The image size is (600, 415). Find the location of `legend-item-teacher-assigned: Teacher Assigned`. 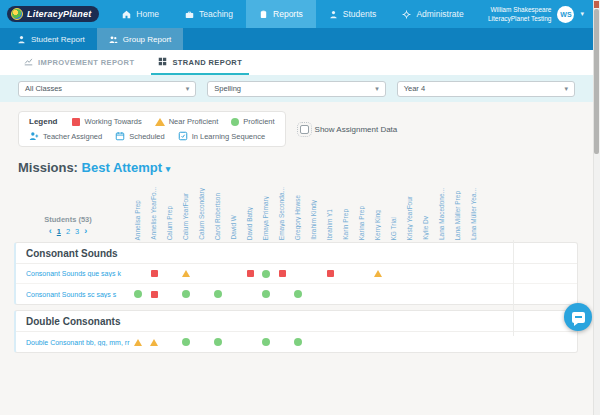

legend-item-teacher-assigned: Teacher Assigned is located at coordinates (66, 136).